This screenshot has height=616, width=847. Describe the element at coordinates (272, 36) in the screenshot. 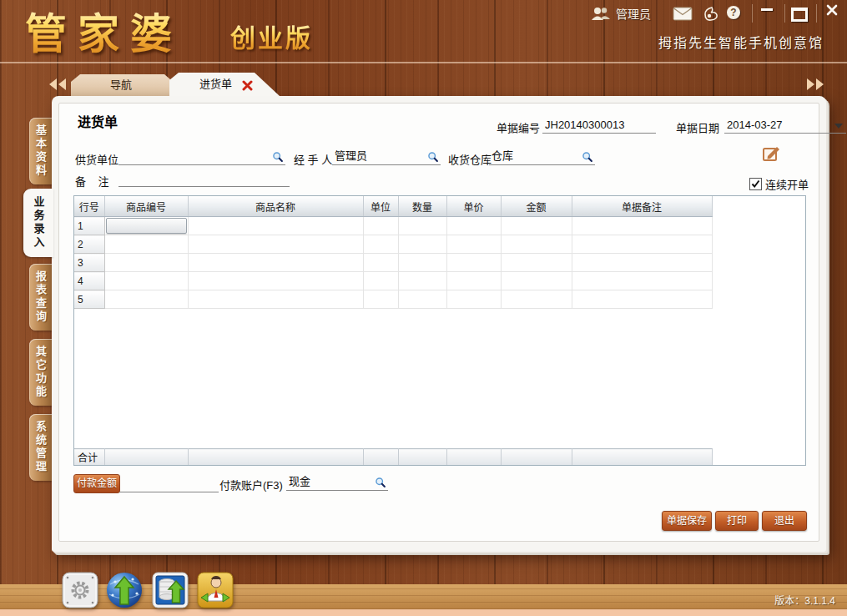

I see `app-logo-edition: 创业版` at that location.